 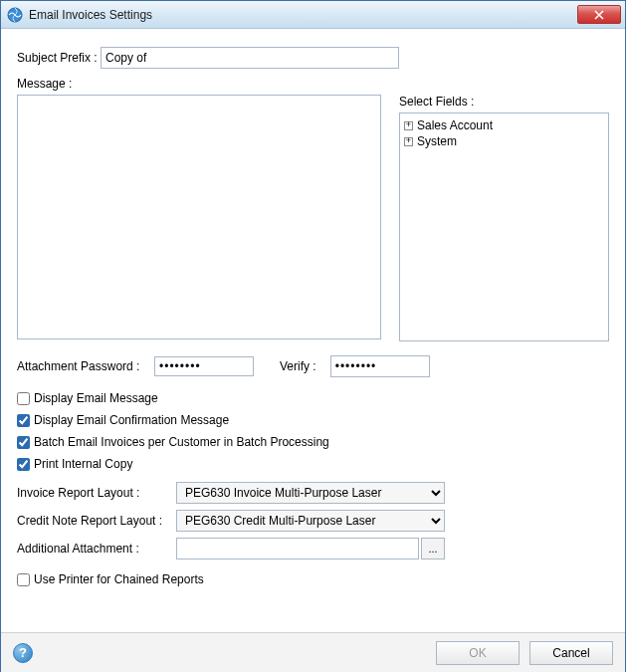 I want to click on print-internal-copy-checkbox, so click(x=24, y=464).